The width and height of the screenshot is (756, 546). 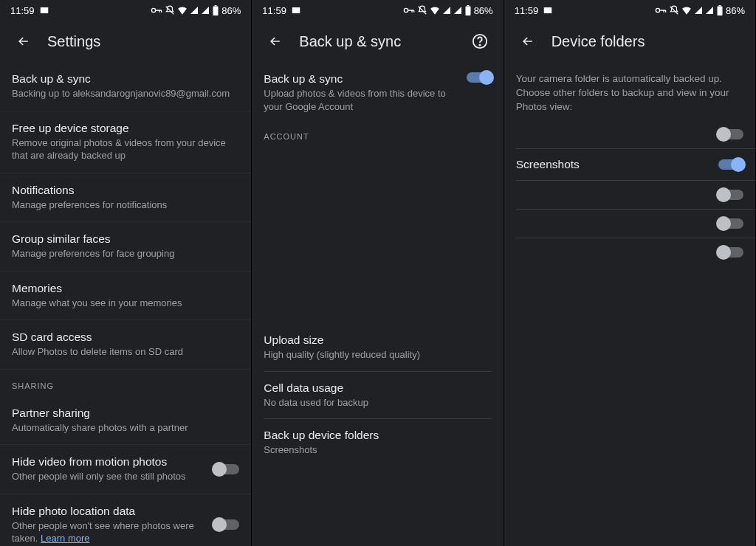 I want to click on item-free-storage: Free up device storage Remove original p…, so click(x=126, y=142).